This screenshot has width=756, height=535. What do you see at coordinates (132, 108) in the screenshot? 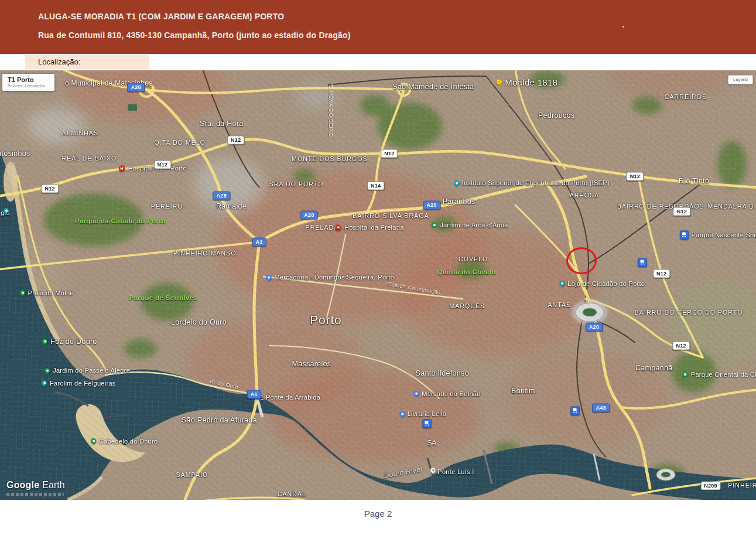
I see `football-field` at bounding box center [132, 108].